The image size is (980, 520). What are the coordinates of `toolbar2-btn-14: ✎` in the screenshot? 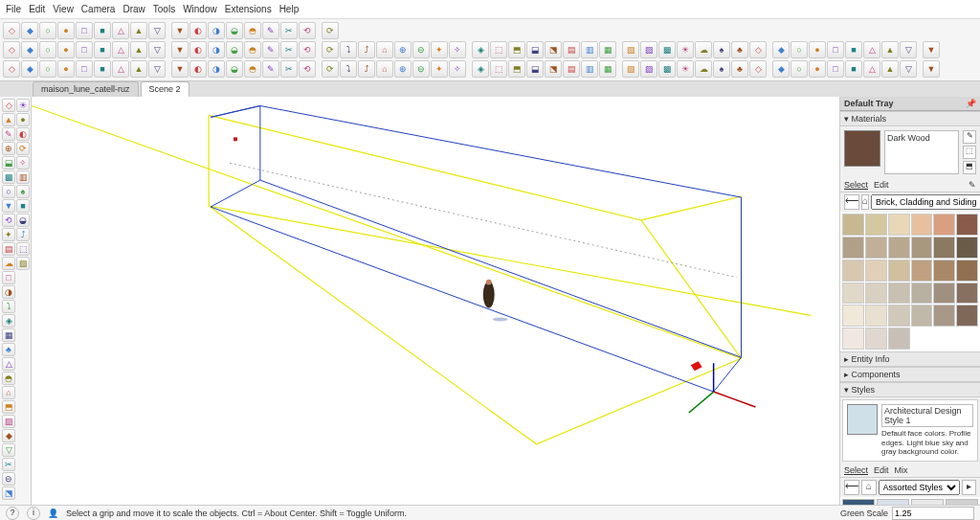 It's located at (271, 50).